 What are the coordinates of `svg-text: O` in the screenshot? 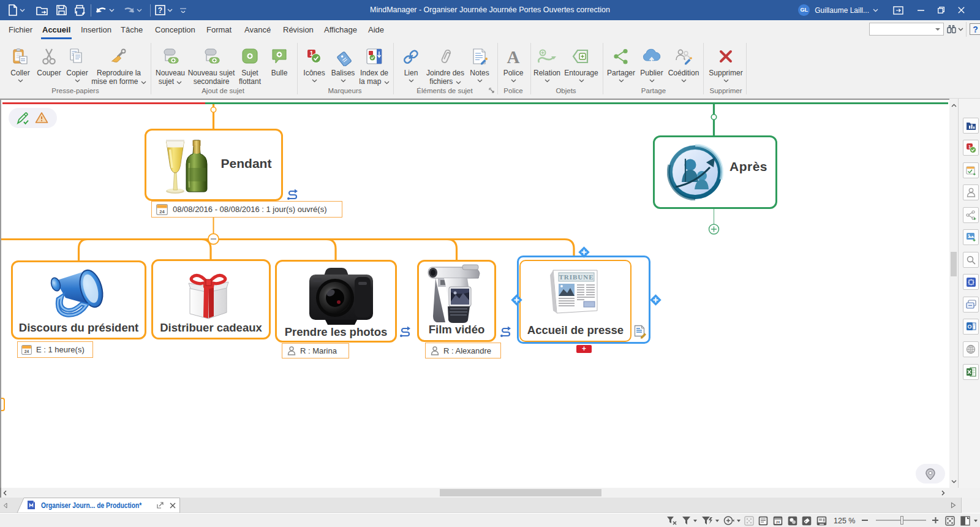 It's located at (969, 327).